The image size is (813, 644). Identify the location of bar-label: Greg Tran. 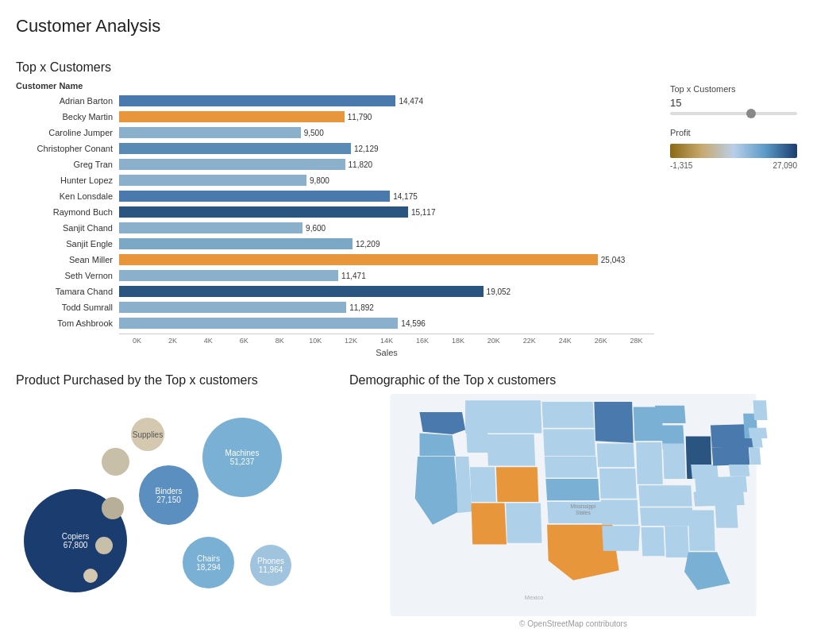
(67, 164).